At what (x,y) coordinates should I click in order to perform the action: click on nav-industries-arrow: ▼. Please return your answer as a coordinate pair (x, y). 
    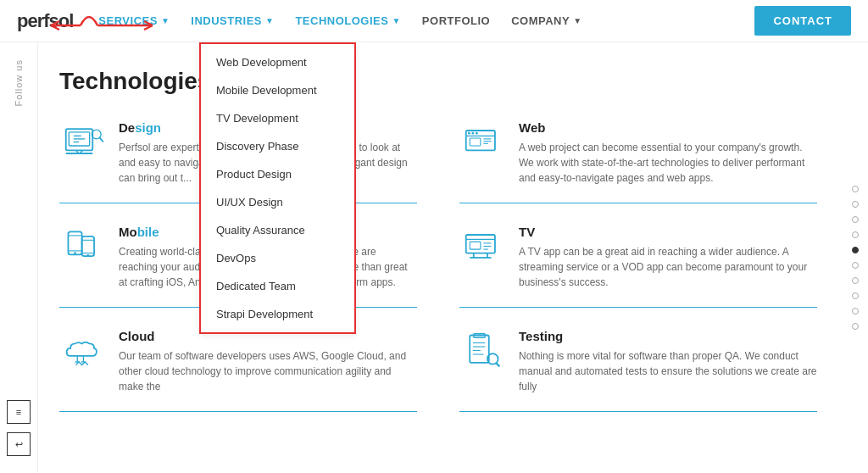
    Looking at the image, I should click on (270, 20).